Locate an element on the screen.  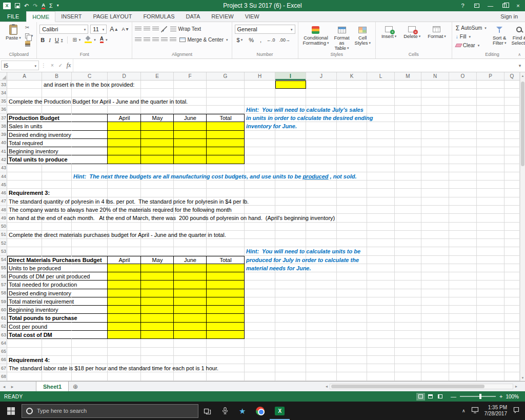
cell-G62 is located at coordinates (226, 327).